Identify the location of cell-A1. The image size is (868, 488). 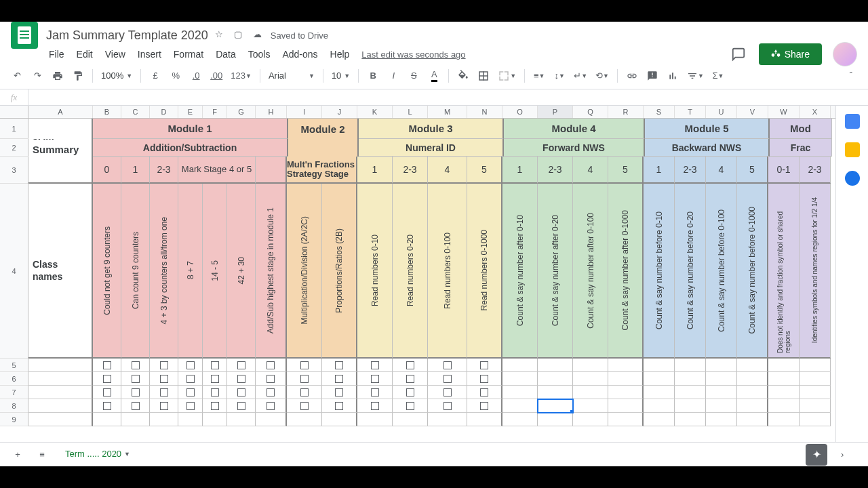
(61, 129).